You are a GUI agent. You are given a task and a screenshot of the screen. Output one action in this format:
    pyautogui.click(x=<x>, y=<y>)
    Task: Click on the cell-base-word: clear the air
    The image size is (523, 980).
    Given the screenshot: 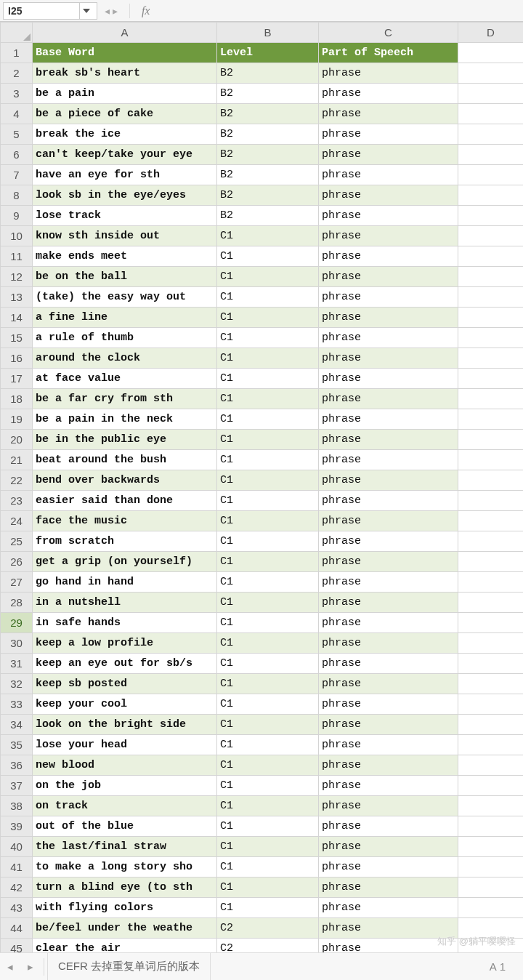 What is the action you would take?
    pyautogui.click(x=125, y=946)
    